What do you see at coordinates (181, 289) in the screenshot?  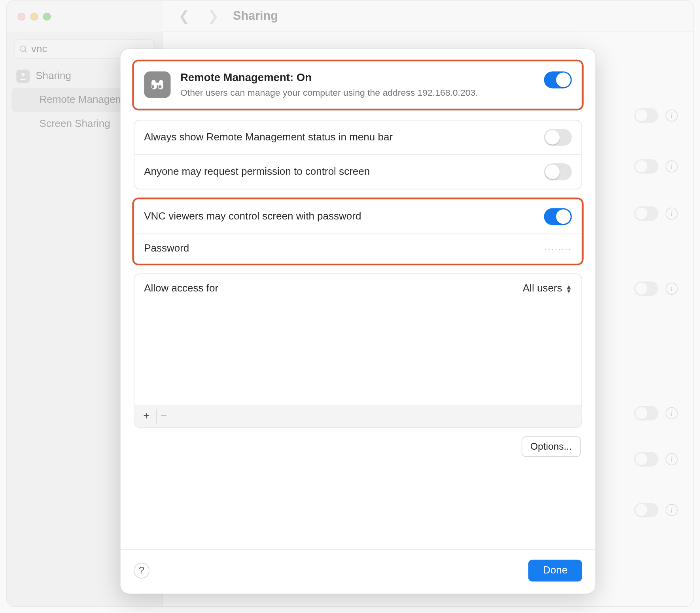 I see `allow-access-label: Allow access for` at bounding box center [181, 289].